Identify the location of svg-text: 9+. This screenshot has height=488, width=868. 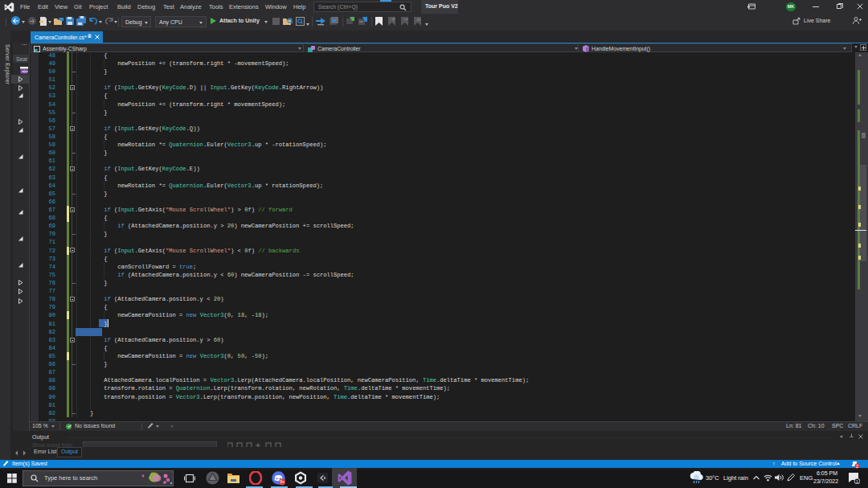
(282, 482).